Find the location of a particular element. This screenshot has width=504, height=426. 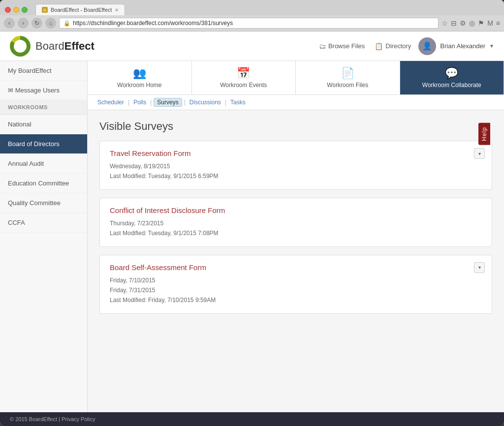

browse-files-link: 🗂 Browse Files is located at coordinates (342, 46).